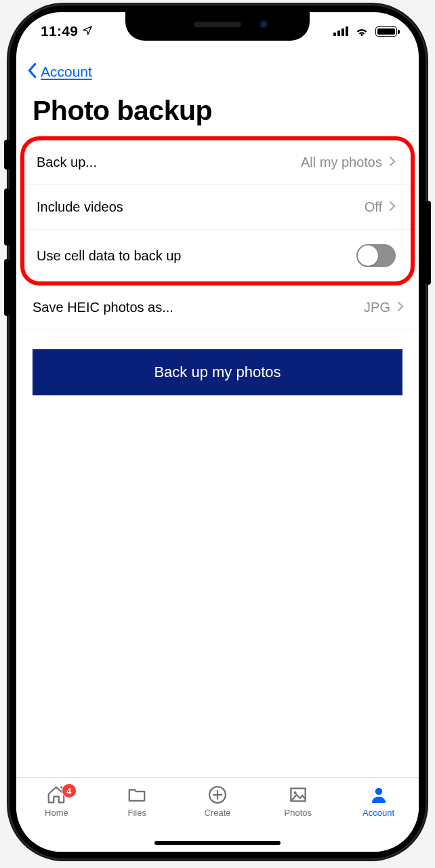 The width and height of the screenshot is (435, 868). I want to click on tab-files: Files, so click(137, 807).